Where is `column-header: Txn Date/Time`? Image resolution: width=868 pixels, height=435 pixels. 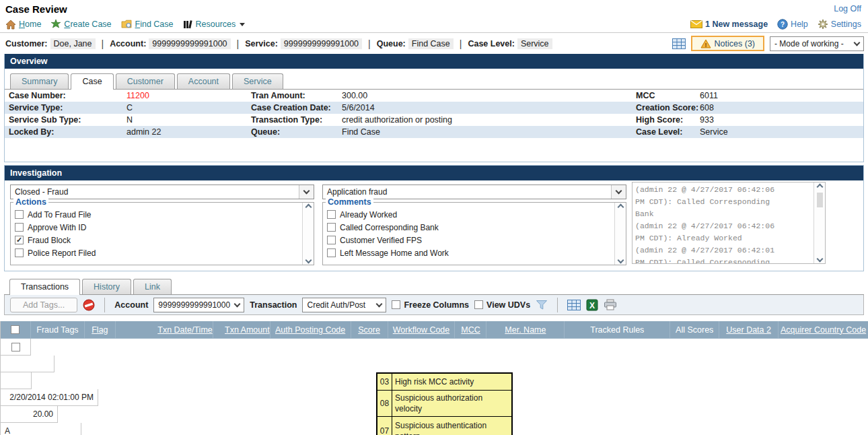 column-header: Txn Date/Time is located at coordinates (164, 330).